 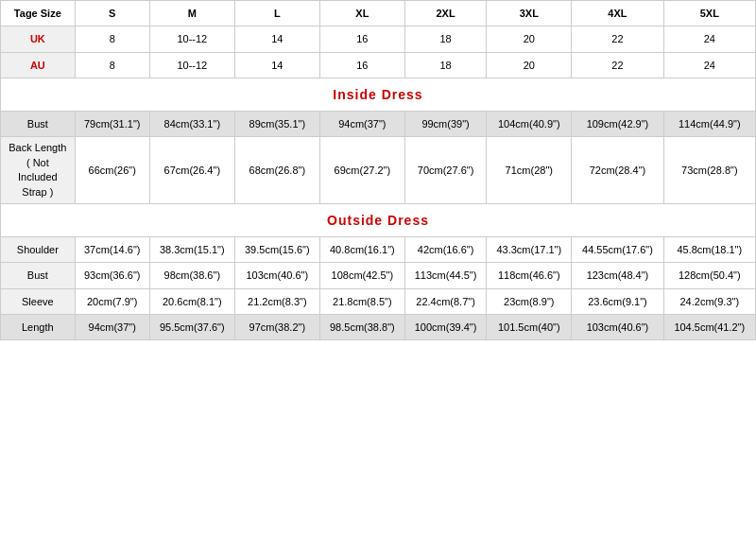 What do you see at coordinates (529, 64) in the screenshot?
I see `au-3xl: 20` at bounding box center [529, 64].